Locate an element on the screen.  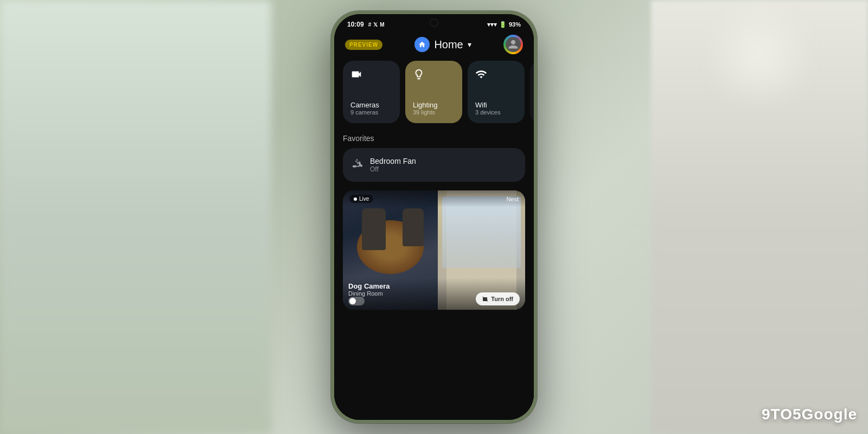
status-bar: 10:09 # 𝕏 M ▾▾▾ 🔋 93% is located at coordinates (434, 22).